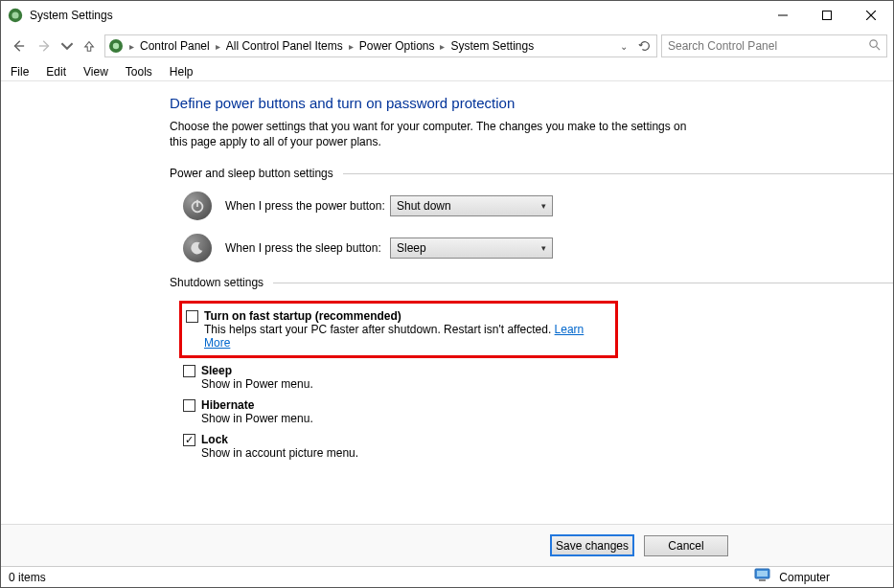  What do you see at coordinates (764, 577) in the screenshot?
I see `computer-icon` at bounding box center [764, 577].